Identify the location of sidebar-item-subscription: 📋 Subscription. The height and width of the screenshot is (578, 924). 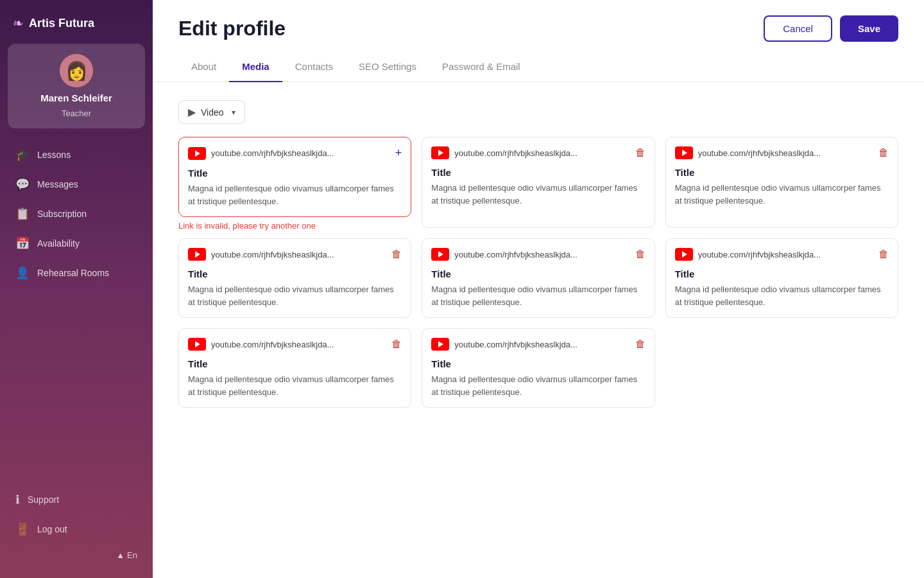
(76, 214).